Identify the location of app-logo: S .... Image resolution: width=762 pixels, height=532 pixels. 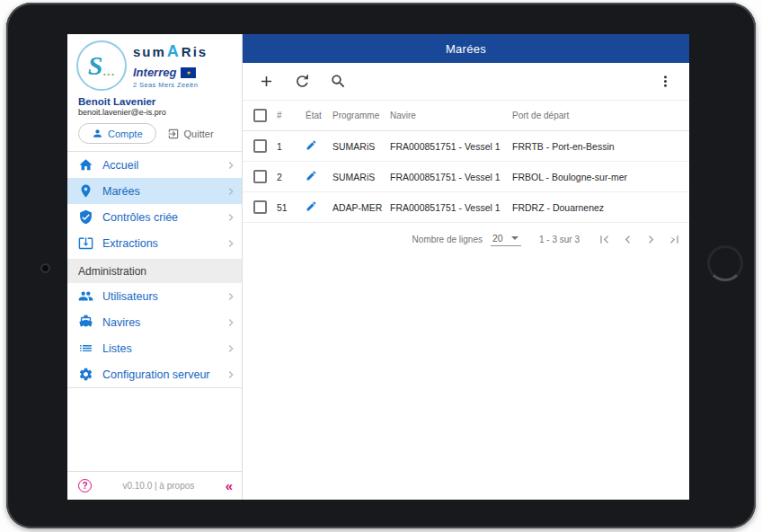
(102, 66).